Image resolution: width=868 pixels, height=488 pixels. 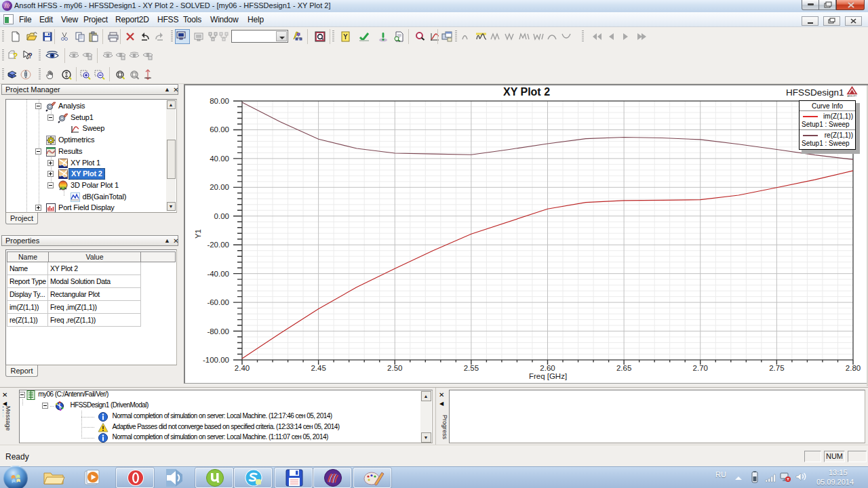 I want to click on svg-text: 60.00, so click(x=220, y=129).